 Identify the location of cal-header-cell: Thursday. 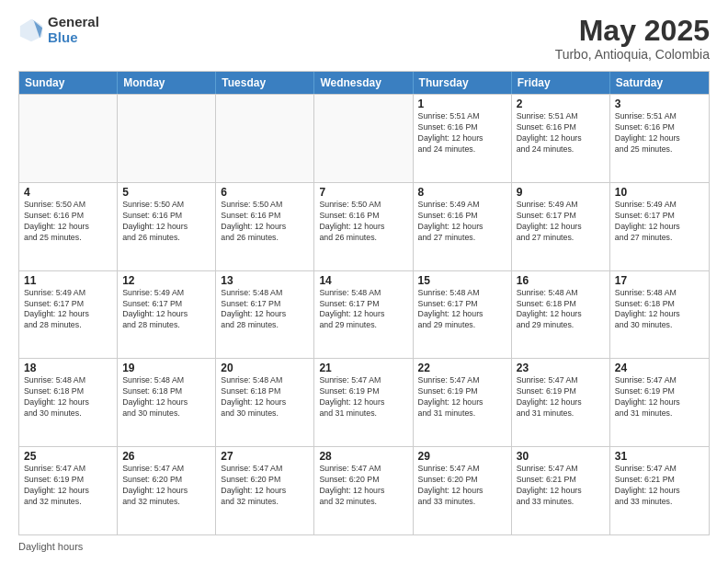
(463, 83).